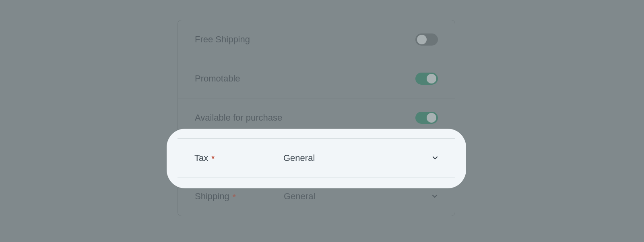  I want to click on tax-row: Tax * General, so click(316, 157).